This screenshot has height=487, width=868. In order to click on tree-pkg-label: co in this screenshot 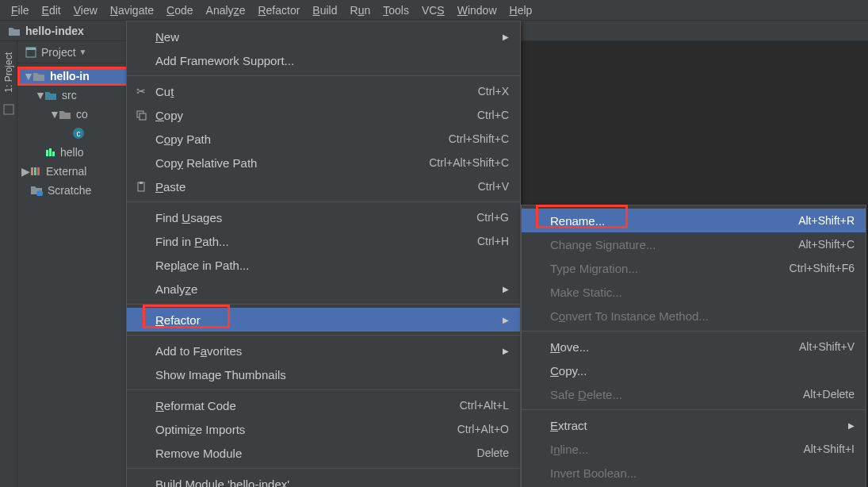, I will do `click(82, 114)`.